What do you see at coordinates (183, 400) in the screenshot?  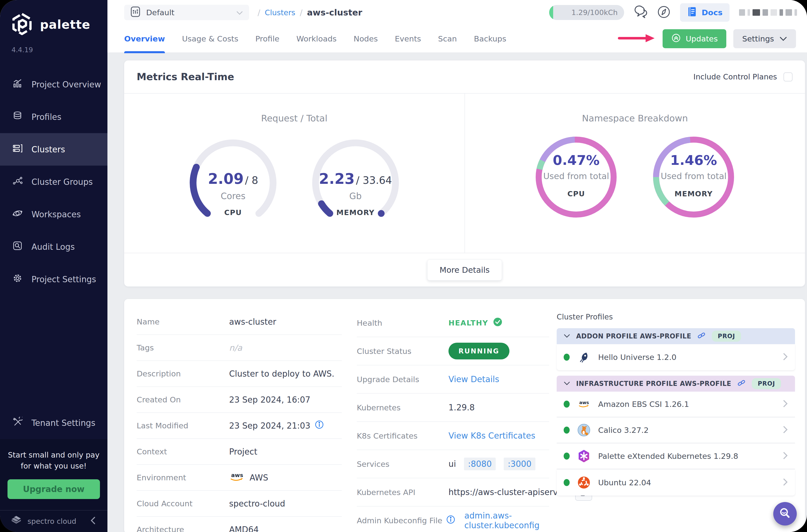 I see `detail-label: Created On` at bounding box center [183, 400].